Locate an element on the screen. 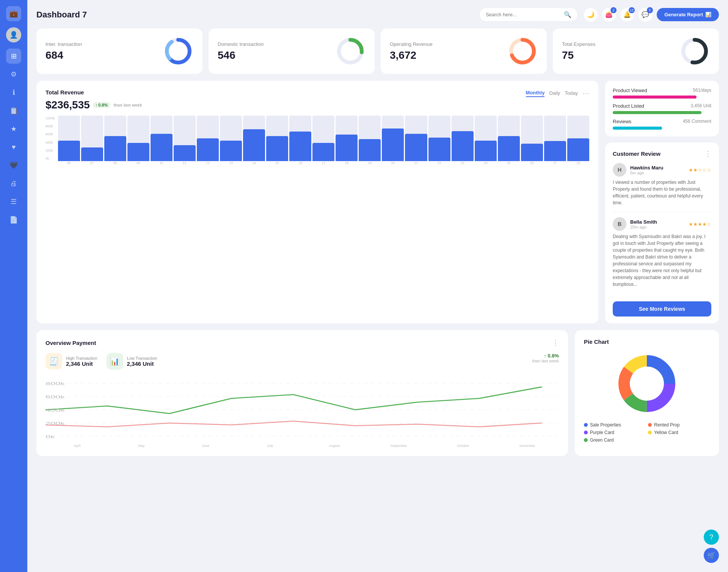  reviewer-name: Hawkins Maru is located at coordinates (647, 168).